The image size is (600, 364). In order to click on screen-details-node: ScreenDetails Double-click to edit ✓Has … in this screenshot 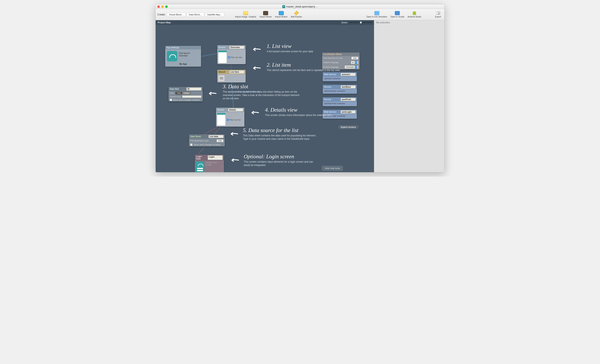, I will do `click(230, 117)`.